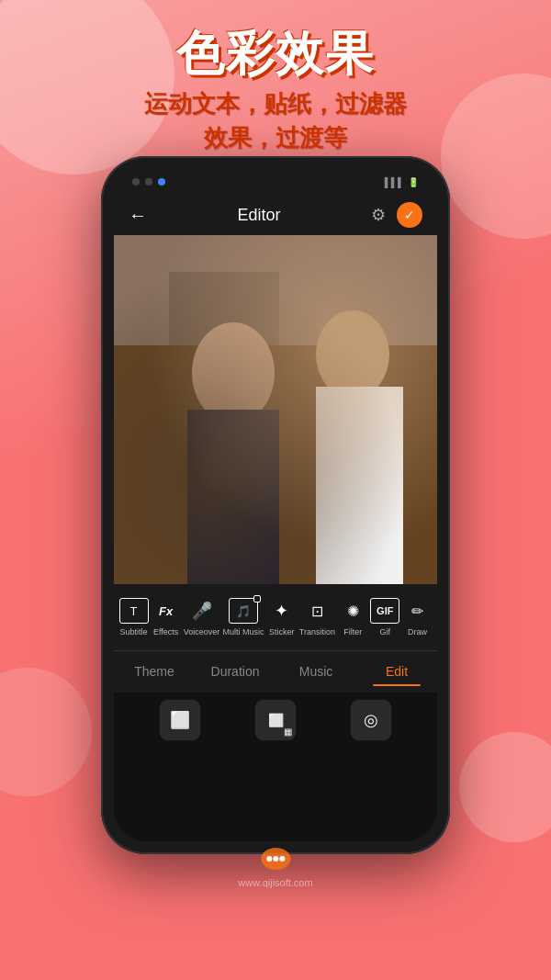 The image size is (551, 980). Describe the element at coordinates (410, 215) in the screenshot. I see `confirm-button: ✓` at that location.